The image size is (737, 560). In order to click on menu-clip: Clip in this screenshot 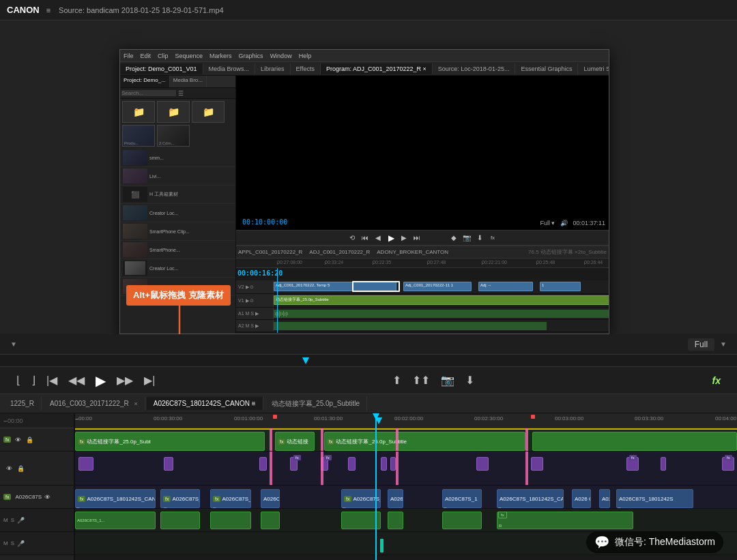, I will do `click(163, 56)`.